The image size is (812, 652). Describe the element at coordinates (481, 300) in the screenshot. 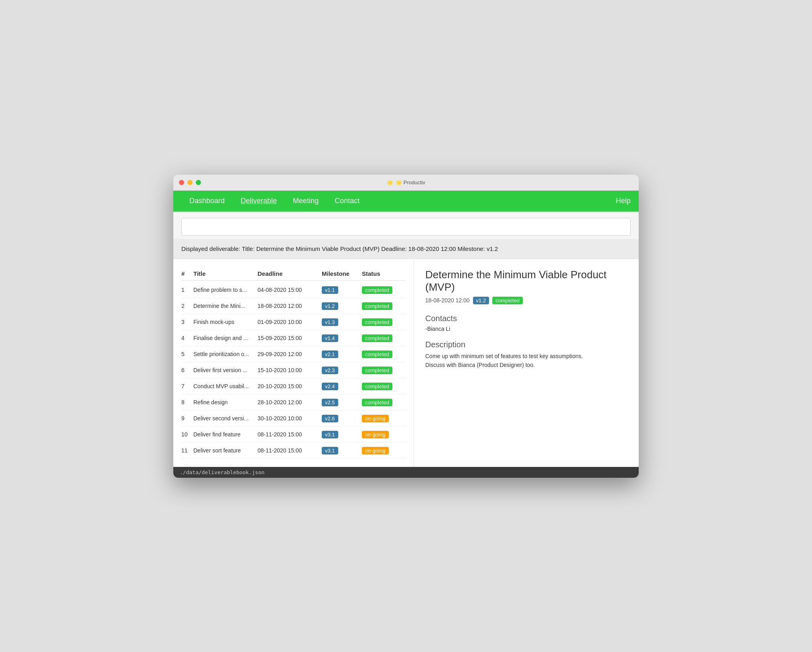

I see `detail-milestone-badge: v1.2` at that location.